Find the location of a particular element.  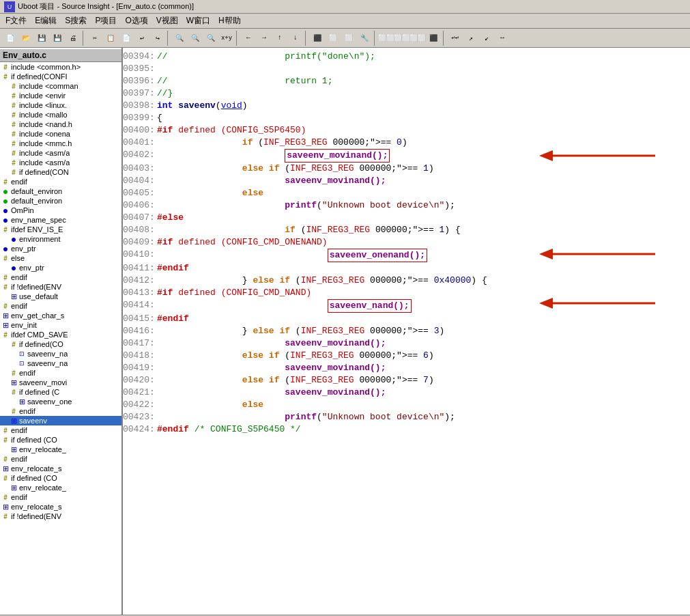

sidebar-item: #if defined(CONFI is located at coordinates (61, 76).